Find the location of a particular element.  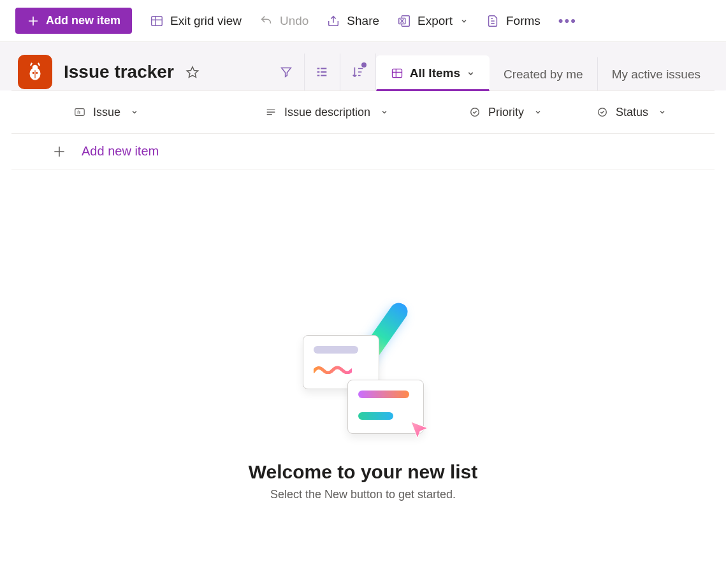

view-tab-my-active-issues: My active issues is located at coordinates (657, 74).